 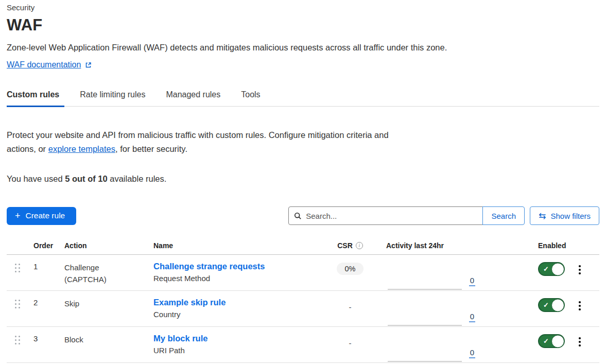 What do you see at coordinates (303, 273) in the screenshot?
I see `table-row: 1 Challenge (CAPTCHA) Challenge strange …` at bounding box center [303, 273].